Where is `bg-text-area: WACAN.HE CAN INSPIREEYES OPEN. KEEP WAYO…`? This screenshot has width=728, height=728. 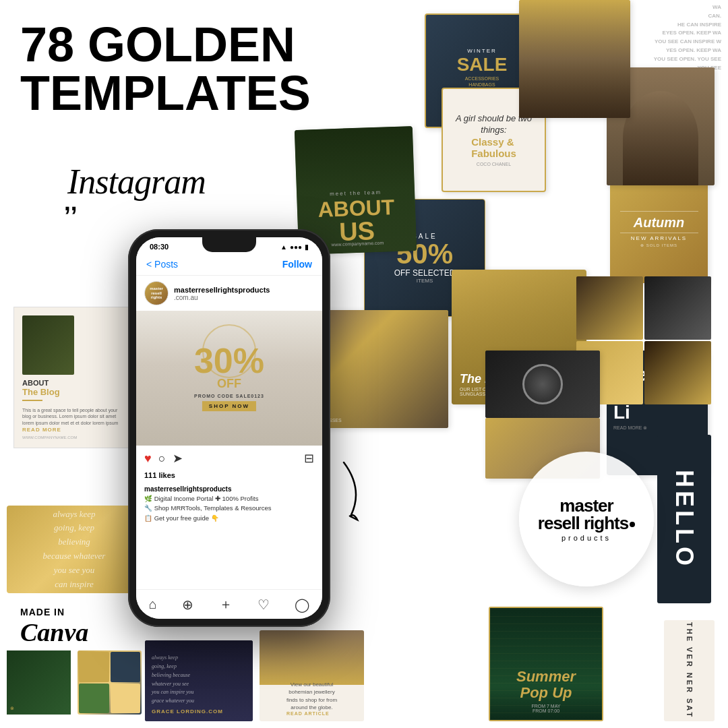 bg-text-area: WACAN.HE CAN INSPIREEYES OPEN. KEEP WAYO… is located at coordinates (674, 38).